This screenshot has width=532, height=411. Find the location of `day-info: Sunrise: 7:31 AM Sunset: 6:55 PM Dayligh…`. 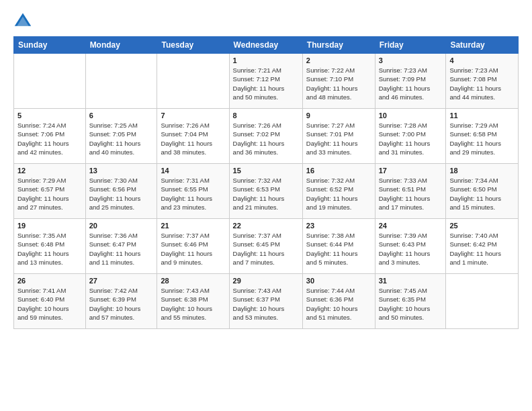

day-info: Sunrise: 7:31 AM Sunset: 6:55 PM Dayligh… is located at coordinates (193, 193).